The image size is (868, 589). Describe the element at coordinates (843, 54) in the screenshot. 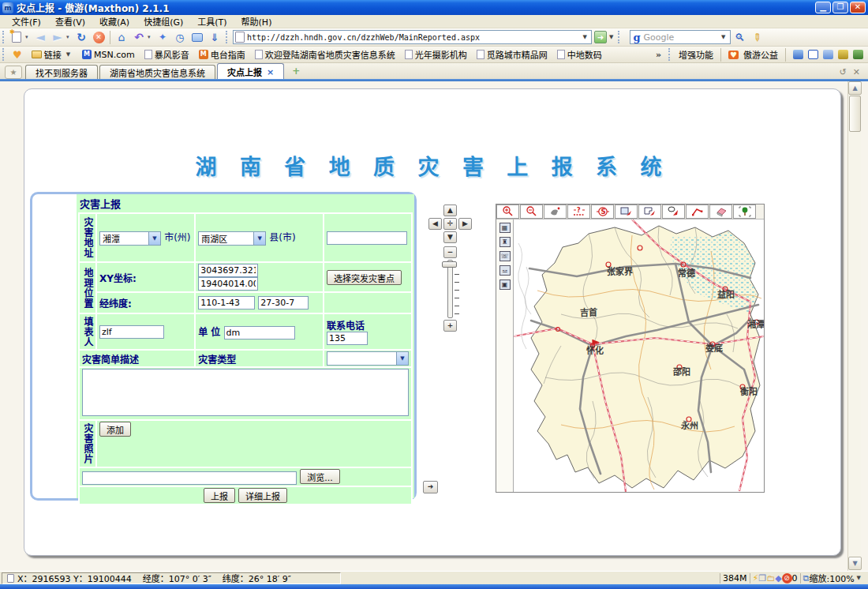

I see `proxy-icon` at that location.